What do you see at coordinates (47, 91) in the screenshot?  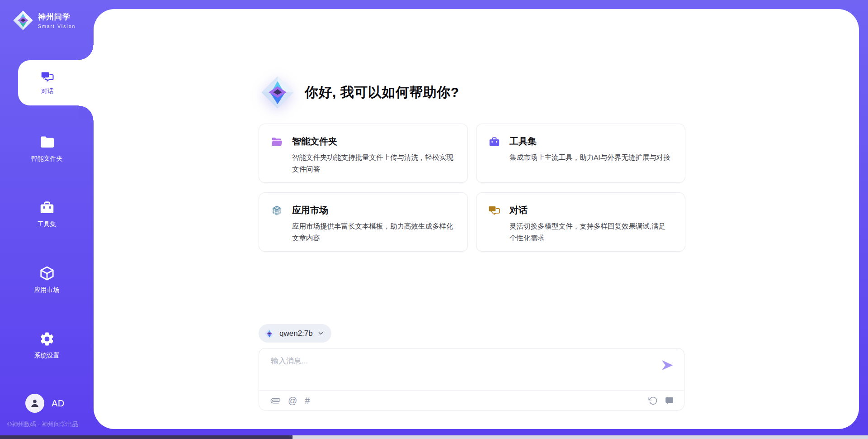 I see `sidebar-item-label: 对话` at bounding box center [47, 91].